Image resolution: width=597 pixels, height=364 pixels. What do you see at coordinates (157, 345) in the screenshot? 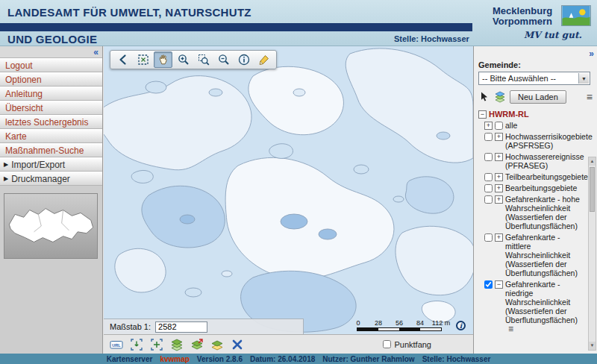
I see `add-window-icon` at bounding box center [157, 345].